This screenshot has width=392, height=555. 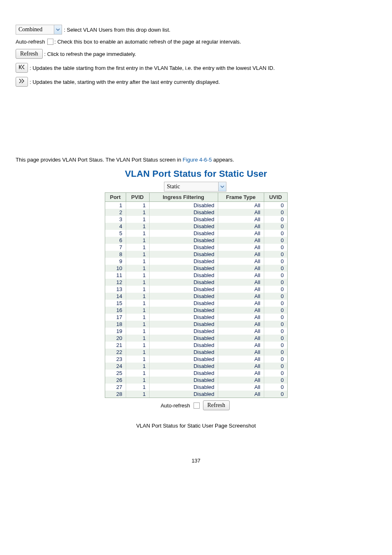 What do you see at coordinates (196, 296) in the screenshot?
I see `table-row: 141DisabledAll0` at bounding box center [196, 296].